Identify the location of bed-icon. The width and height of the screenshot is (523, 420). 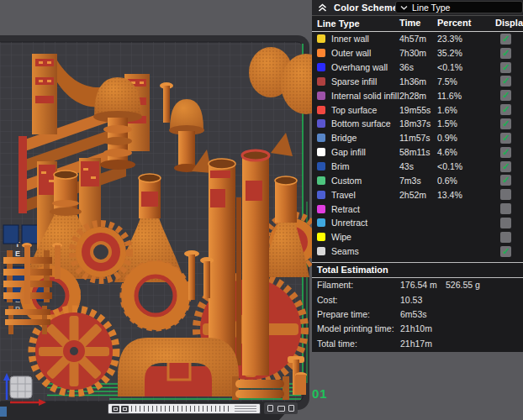
(281, 408).